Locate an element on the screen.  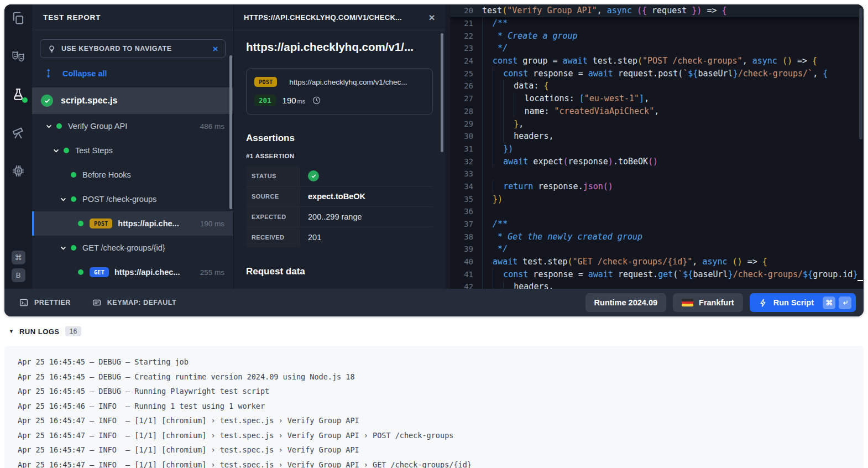
code-line: 35}) is located at coordinates (657, 199).